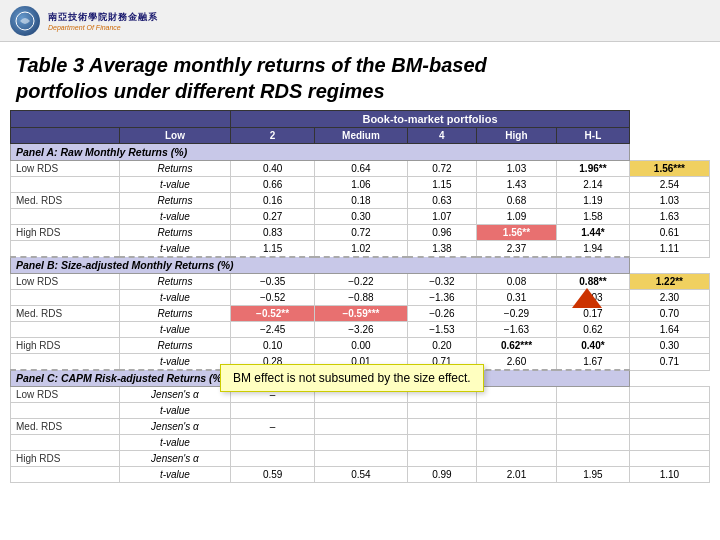  Describe the element at coordinates (360, 185) in the screenshot. I see `table-row: t-value 0.66 1.06 1.15 1.43 2.14 2.54` at that location.